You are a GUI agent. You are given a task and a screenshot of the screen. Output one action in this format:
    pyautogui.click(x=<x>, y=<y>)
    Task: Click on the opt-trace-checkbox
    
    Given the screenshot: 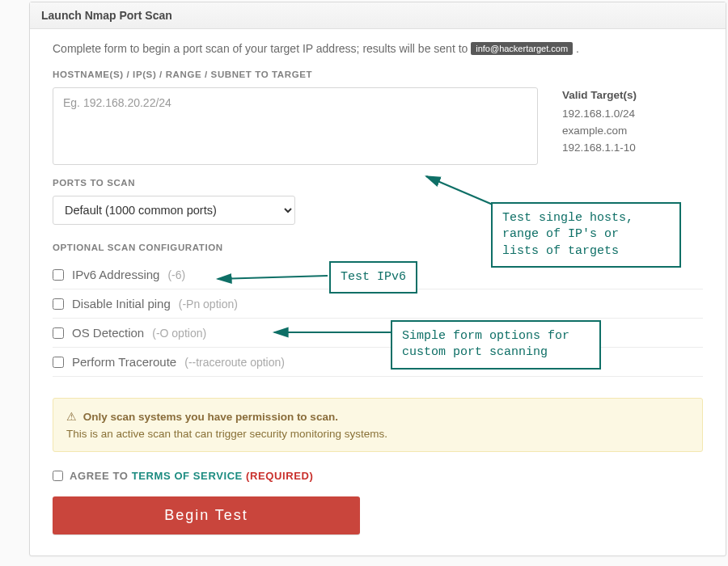 What is the action you would take?
    pyautogui.click(x=58, y=362)
    